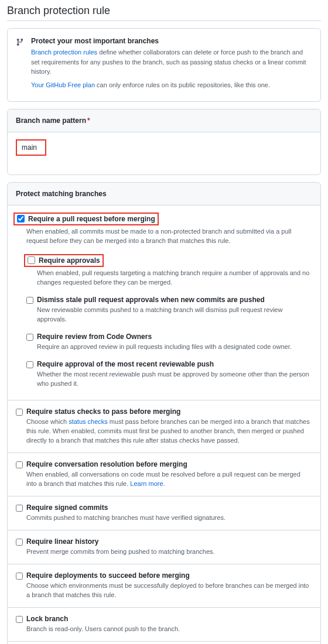  What do you see at coordinates (32, 260) in the screenshot?
I see `require-approvals-checkbox` at bounding box center [32, 260].